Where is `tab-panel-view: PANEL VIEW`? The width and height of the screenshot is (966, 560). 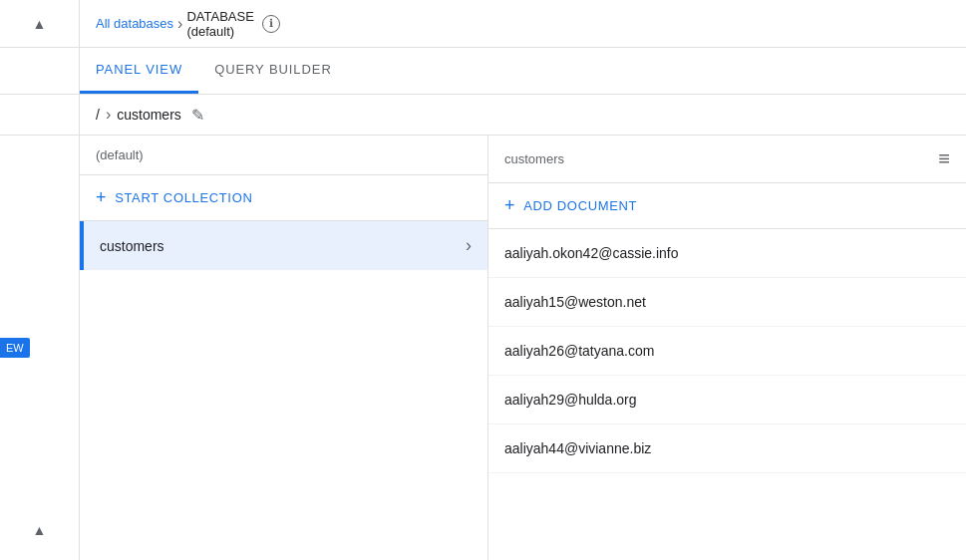
tab-panel-view: PANEL VIEW is located at coordinates (140, 71).